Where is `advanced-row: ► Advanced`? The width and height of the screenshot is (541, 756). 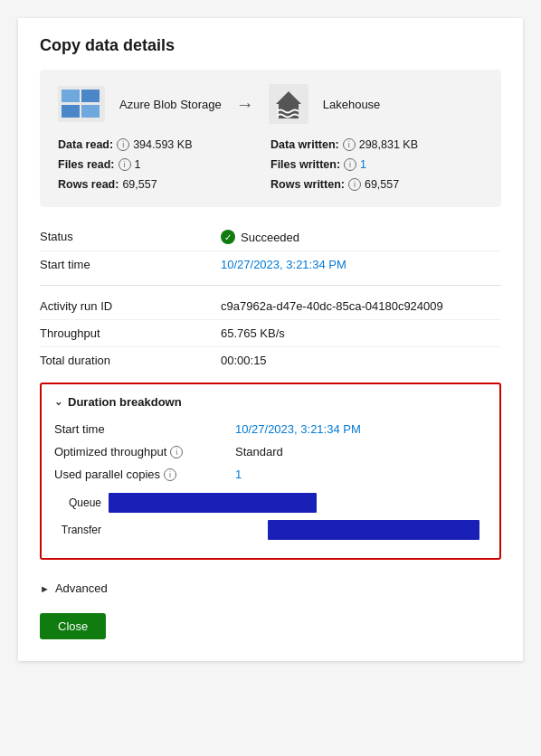
advanced-row: ► Advanced is located at coordinates (270, 588).